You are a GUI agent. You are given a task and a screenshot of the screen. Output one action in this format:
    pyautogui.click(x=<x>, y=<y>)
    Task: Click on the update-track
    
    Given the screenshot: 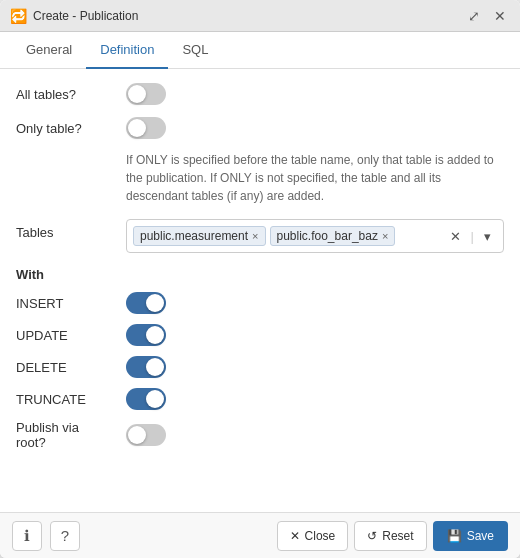 What is the action you would take?
    pyautogui.click(x=146, y=335)
    